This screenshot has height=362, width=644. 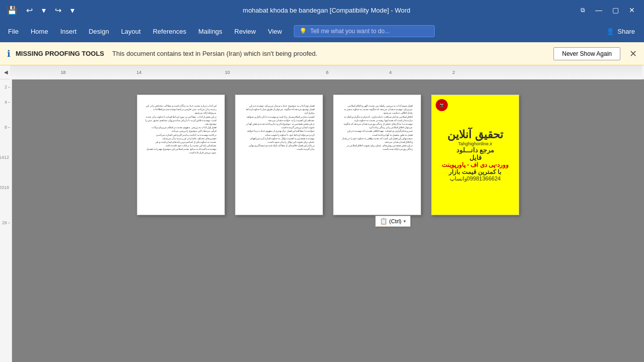 I want to click on ruler-mark-26: 26, so click(x=6, y=223).